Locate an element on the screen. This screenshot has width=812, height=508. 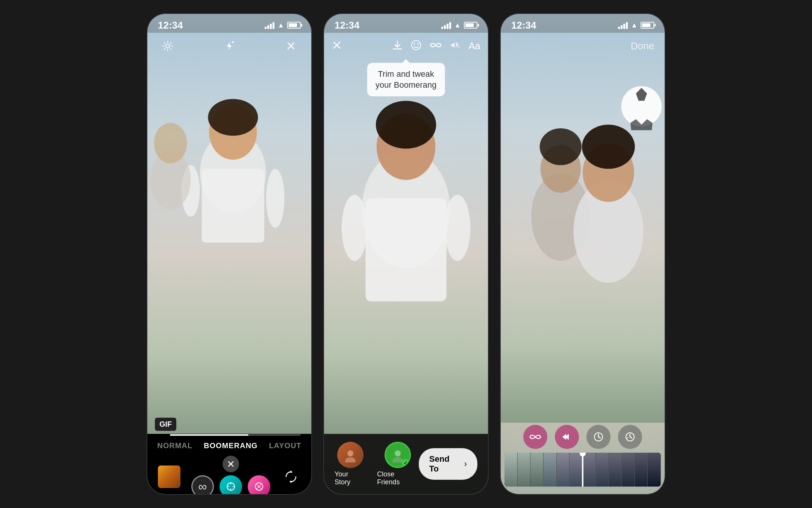
phone3-battery is located at coordinates (647, 25).